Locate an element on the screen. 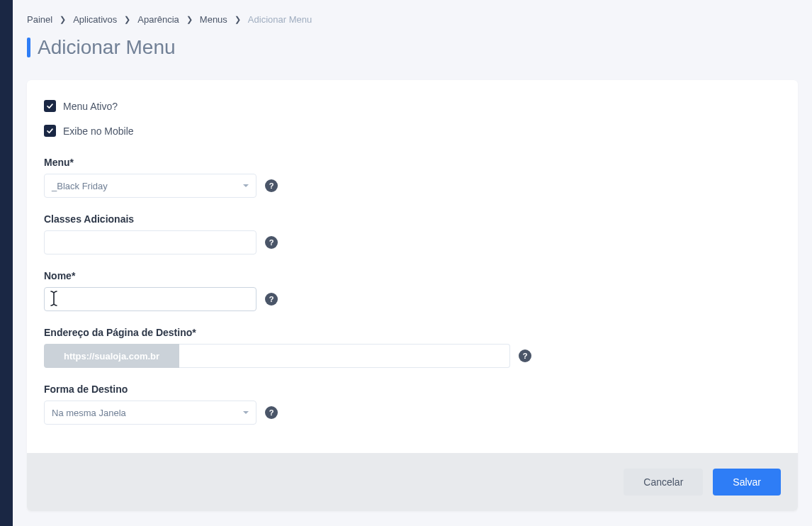 The image size is (812, 526). breadcrumb-menus: Menus is located at coordinates (214, 20).